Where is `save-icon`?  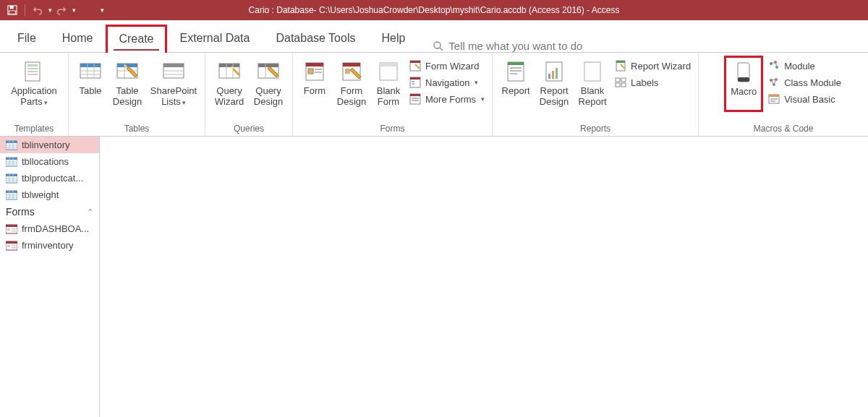 save-icon is located at coordinates (12, 10).